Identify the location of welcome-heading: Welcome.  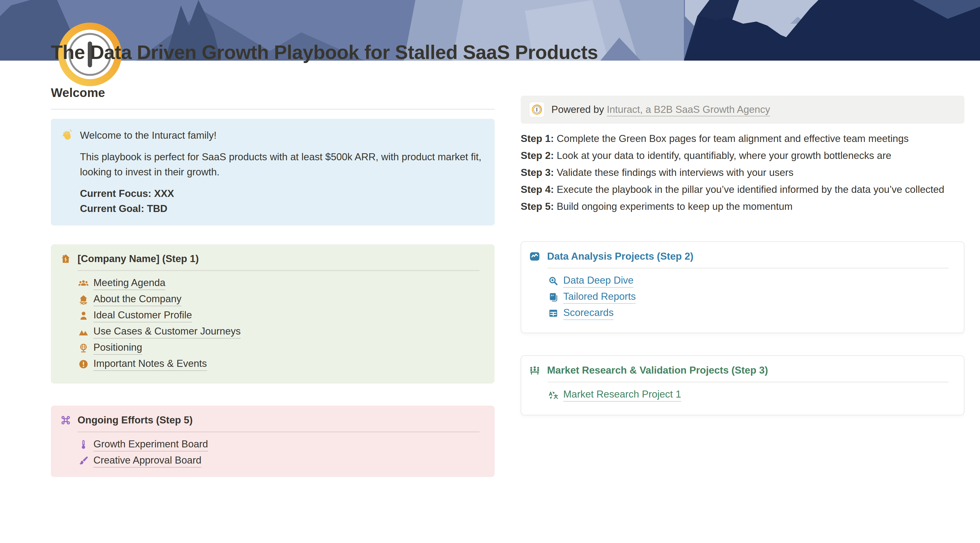
(273, 93).